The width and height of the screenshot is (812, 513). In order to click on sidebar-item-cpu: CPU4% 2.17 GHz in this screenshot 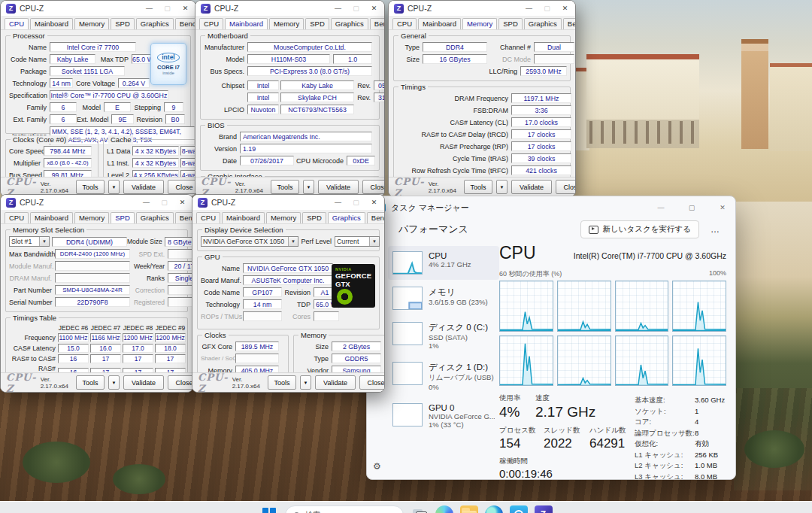, I will do `click(444, 263)`.